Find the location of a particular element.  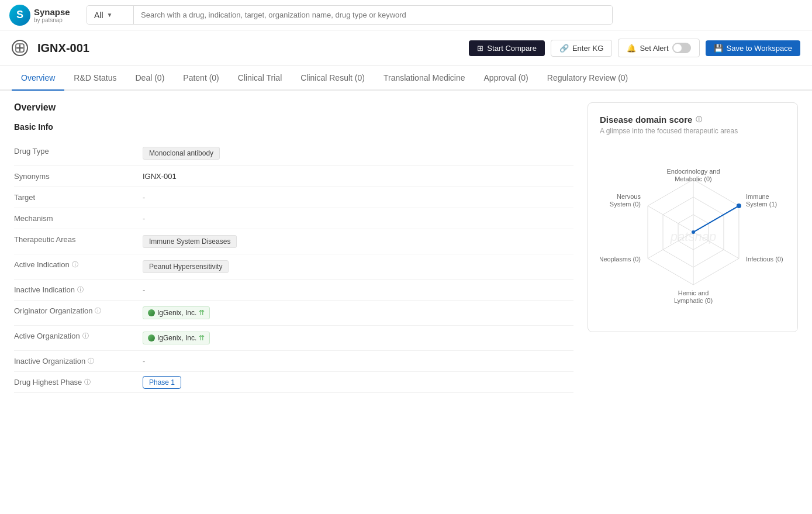

save-icon: 💾 is located at coordinates (718, 48).